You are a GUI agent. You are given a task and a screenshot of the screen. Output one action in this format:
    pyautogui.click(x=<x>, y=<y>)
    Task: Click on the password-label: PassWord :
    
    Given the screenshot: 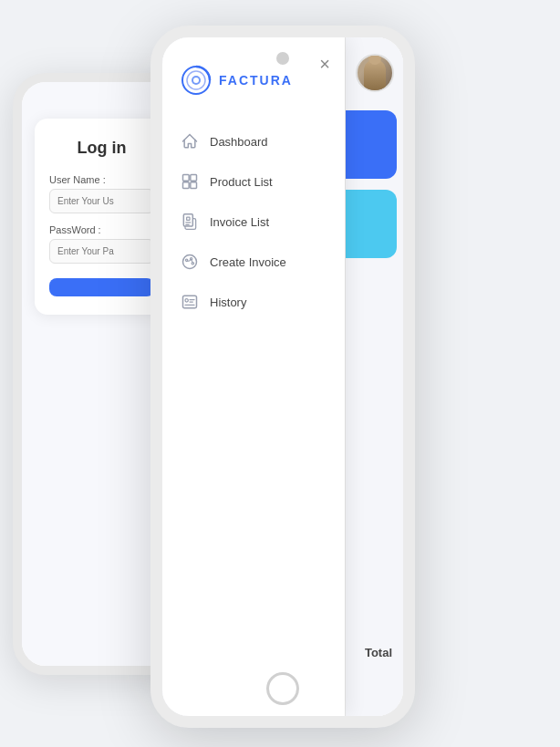 What is the action you would take?
    pyautogui.click(x=102, y=230)
    